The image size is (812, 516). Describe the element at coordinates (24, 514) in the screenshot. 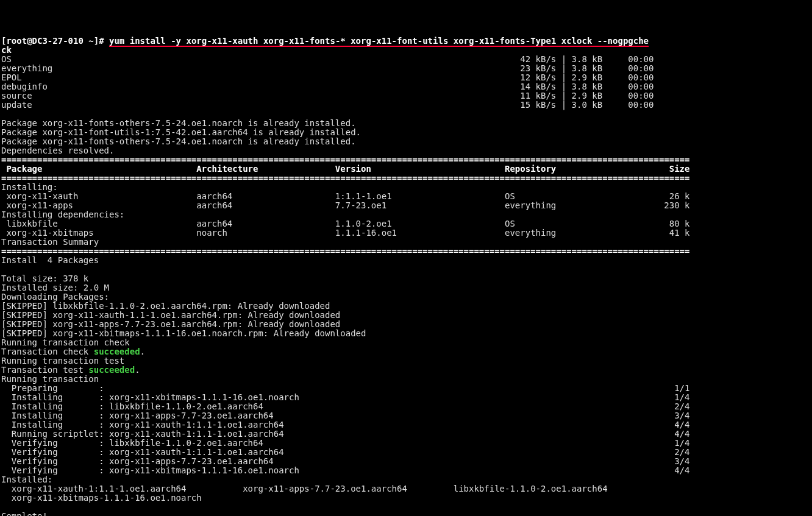

I see `complete-text: Complete!` at that location.